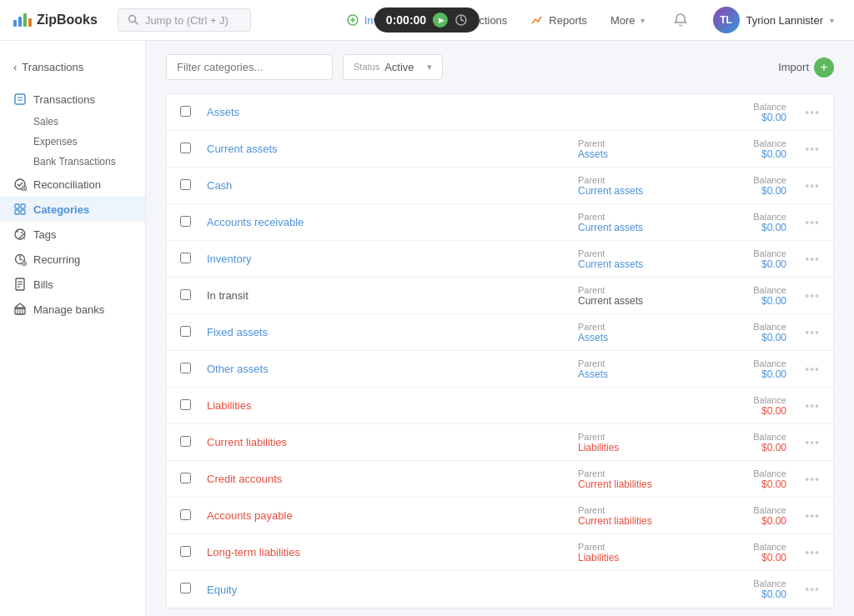 The width and height of the screenshot is (854, 616). Describe the element at coordinates (440, 20) in the screenshot. I see `timer-play-button` at that location.